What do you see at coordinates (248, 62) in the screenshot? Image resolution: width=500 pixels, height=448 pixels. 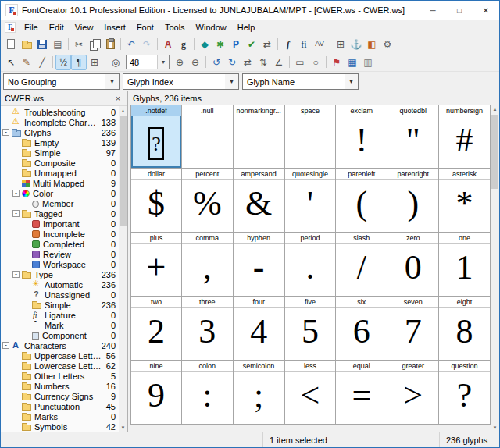 I see `flip-horizontal-button: ⇄` at bounding box center [248, 62].